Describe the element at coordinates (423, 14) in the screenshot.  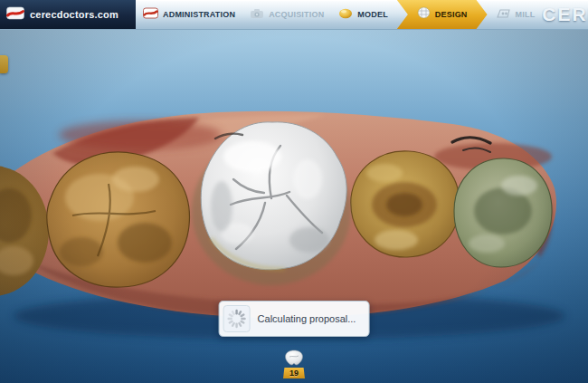
I see `design-tooth-icon` at that location.